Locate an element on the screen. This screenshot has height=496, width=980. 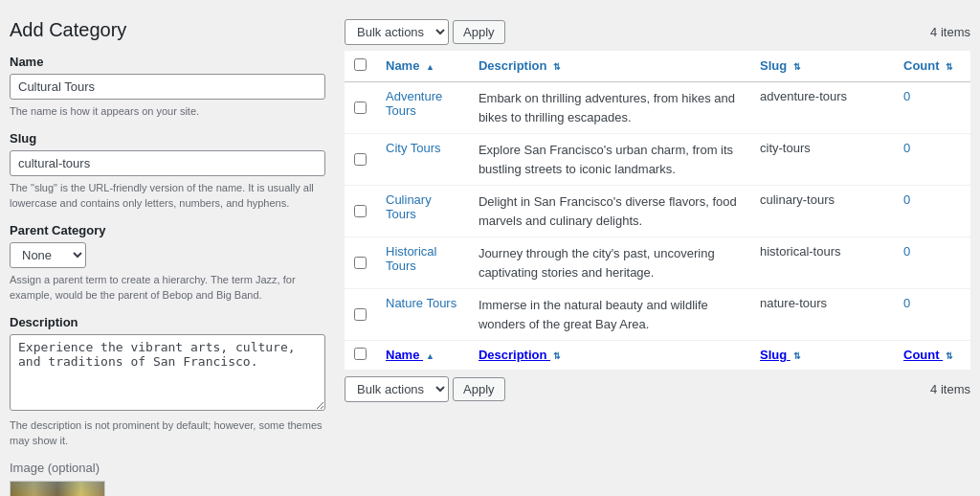
row-slug-cell: adventure-tours is located at coordinates (822, 108).